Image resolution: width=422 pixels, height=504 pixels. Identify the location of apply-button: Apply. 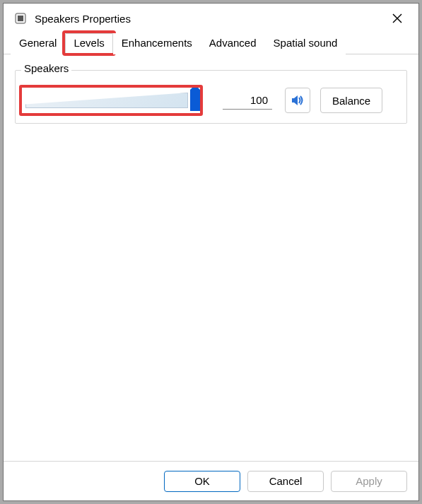
(369, 481).